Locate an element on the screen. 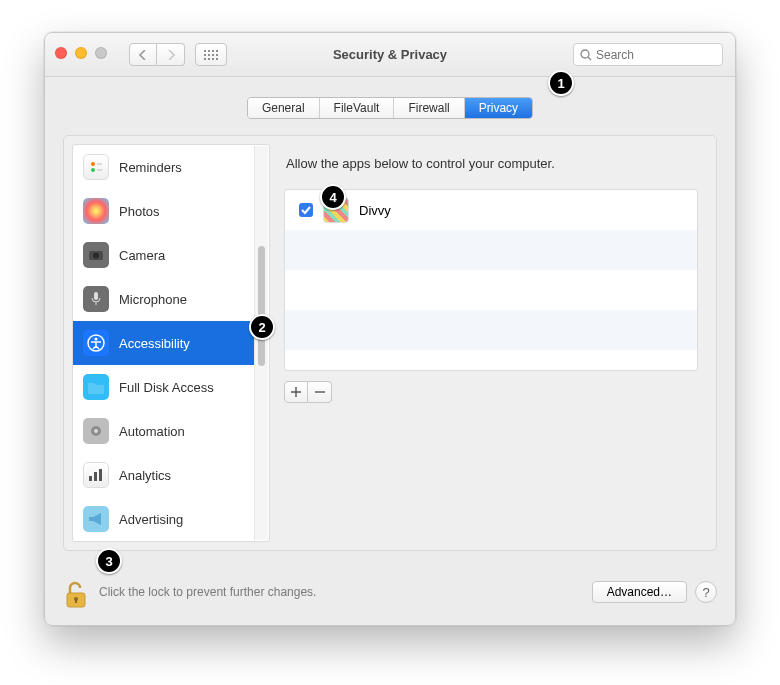 The image size is (780, 685). sidebar-item-advertising: Advertising is located at coordinates (164, 519).